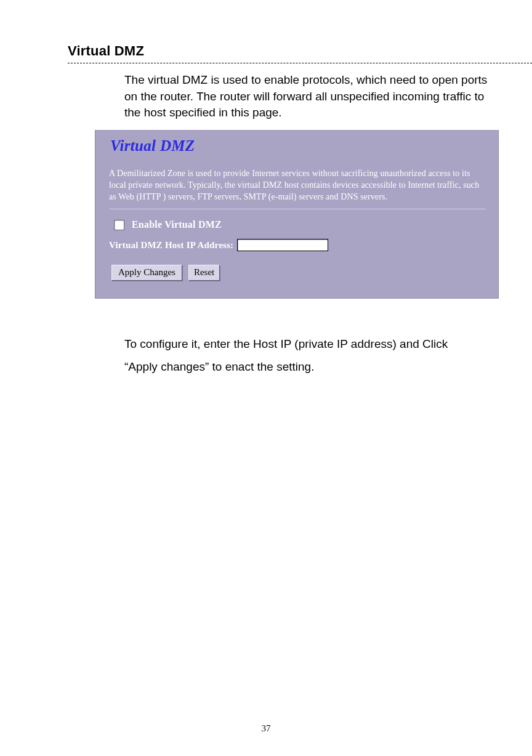 The height and width of the screenshot is (756, 532). Describe the element at coordinates (300, 63) in the screenshot. I see `heading-divider` at that location.